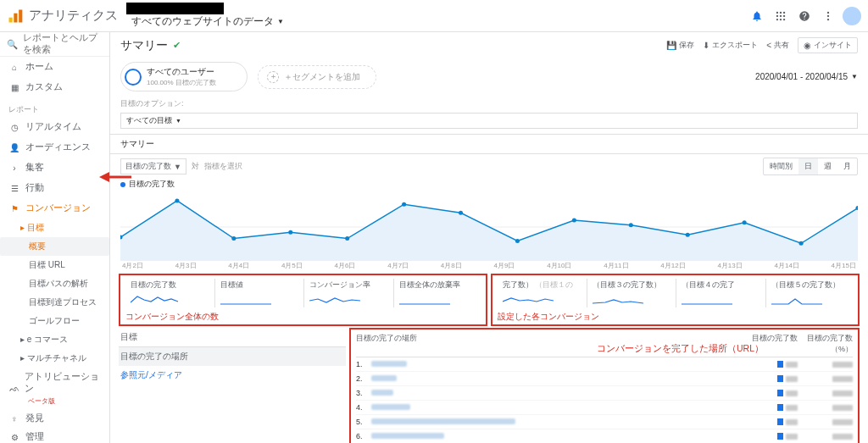 This screenshot has width=868, height=443. Describe the element at coordinates (195, 166) in the screenshot. I see `vs-label: 対` at that location.